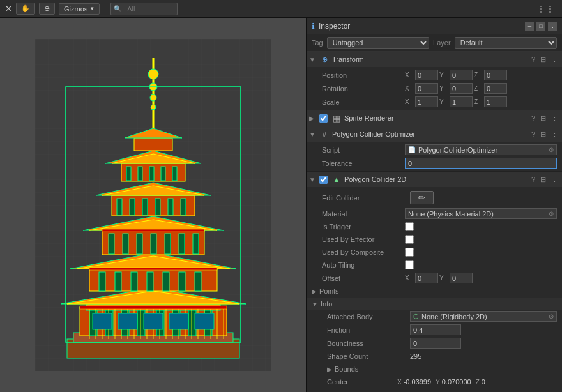 The image size is (562, 392). I want to click on shape-count-value: 295, so click(416, 356).